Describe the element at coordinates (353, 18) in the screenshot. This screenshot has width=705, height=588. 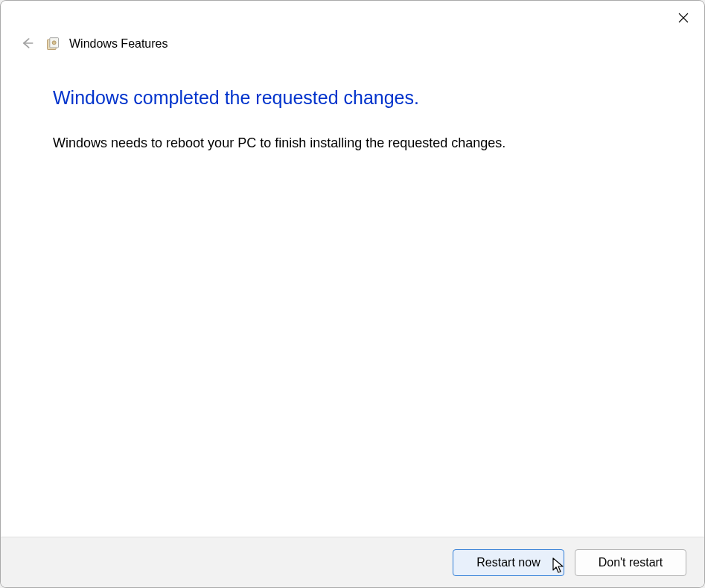
I see `titlebar` at that location.